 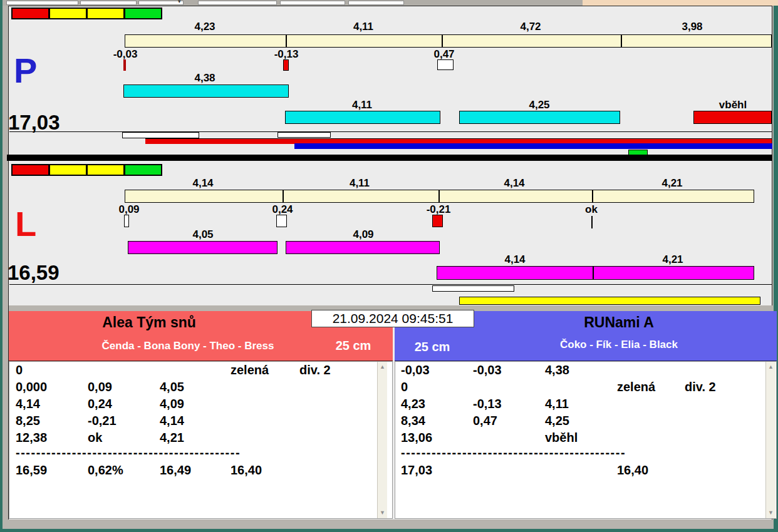 I want to click on l-letter: L, so click(x=26, y=224).